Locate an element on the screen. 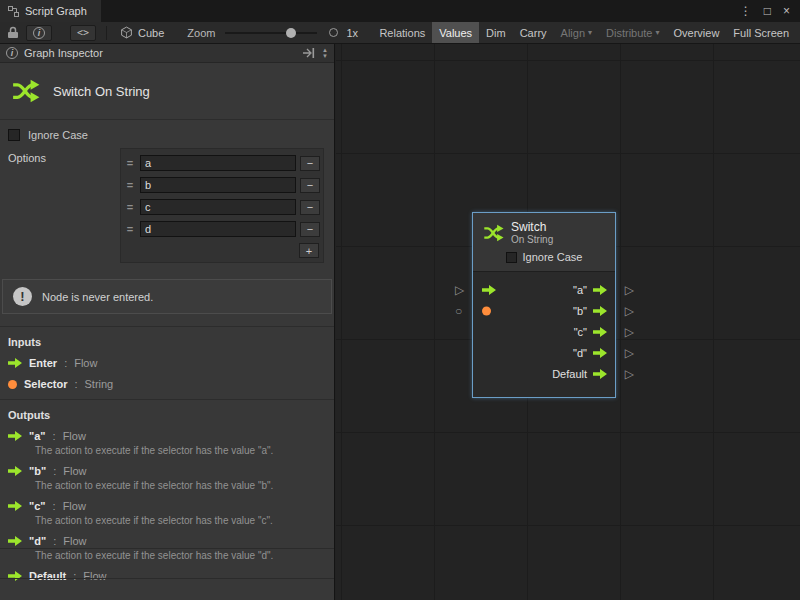 This screenshot has height=600, width=800. zoom-slider-track is located at coordinates (271, 33).